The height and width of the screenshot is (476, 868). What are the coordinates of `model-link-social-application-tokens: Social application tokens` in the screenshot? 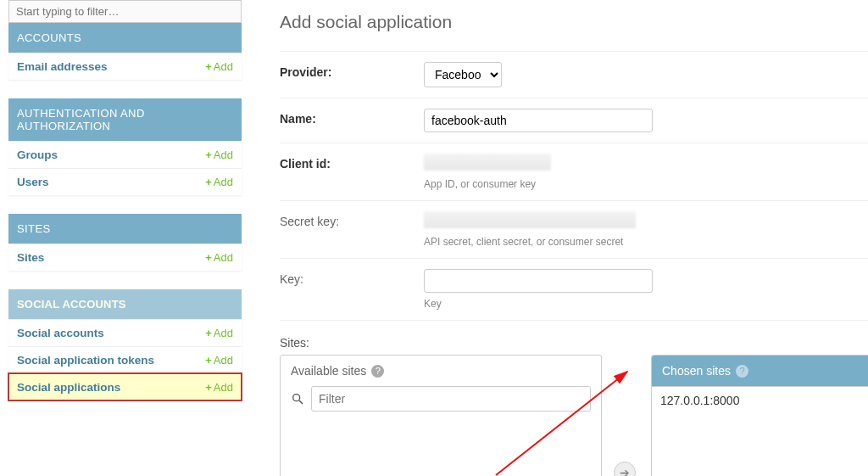 It's located at (86, 360).